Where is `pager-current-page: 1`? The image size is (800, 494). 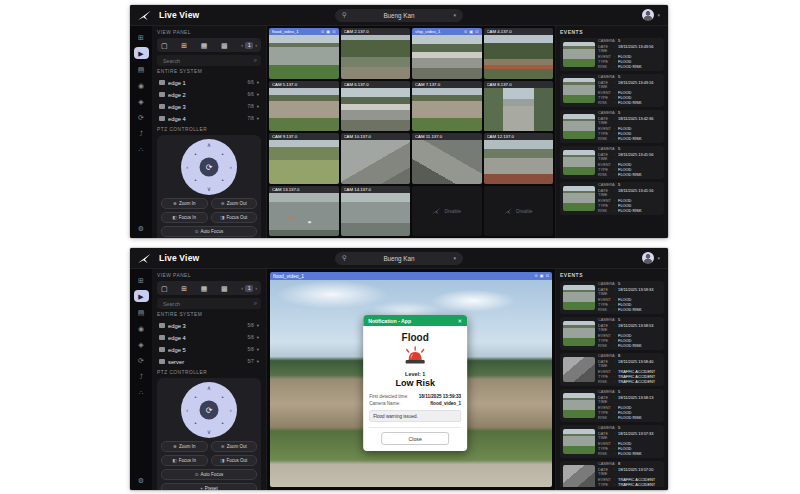
pager-current-page: 1 is located at coordinates (249, 288).